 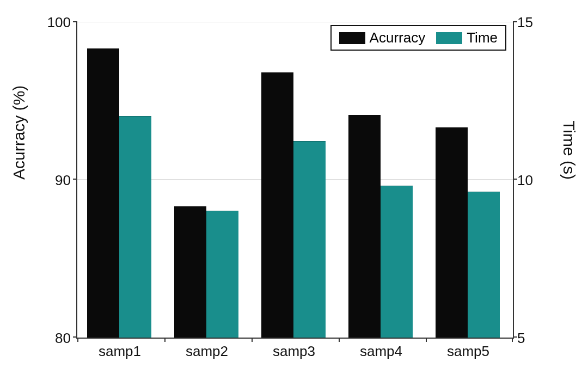 I want to click on x-tick-label: samp5, so click(x=468, y=352).